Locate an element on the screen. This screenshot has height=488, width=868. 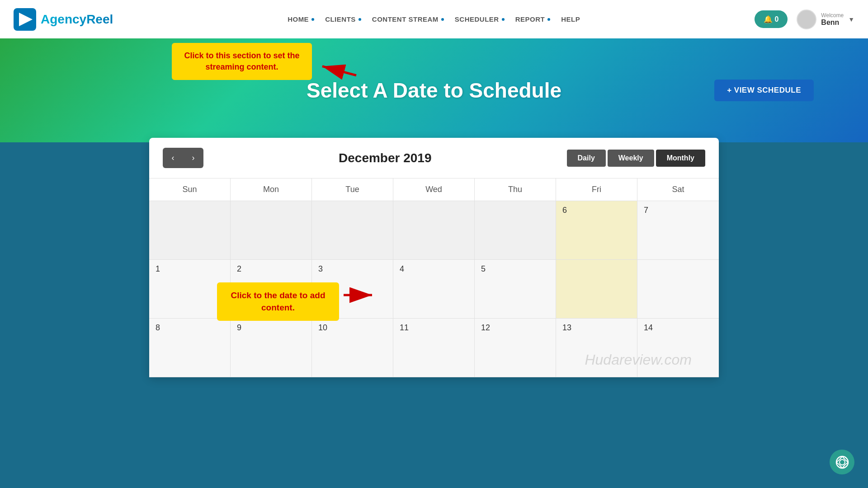
table-row: 10 is located at coordinates (353, 348).